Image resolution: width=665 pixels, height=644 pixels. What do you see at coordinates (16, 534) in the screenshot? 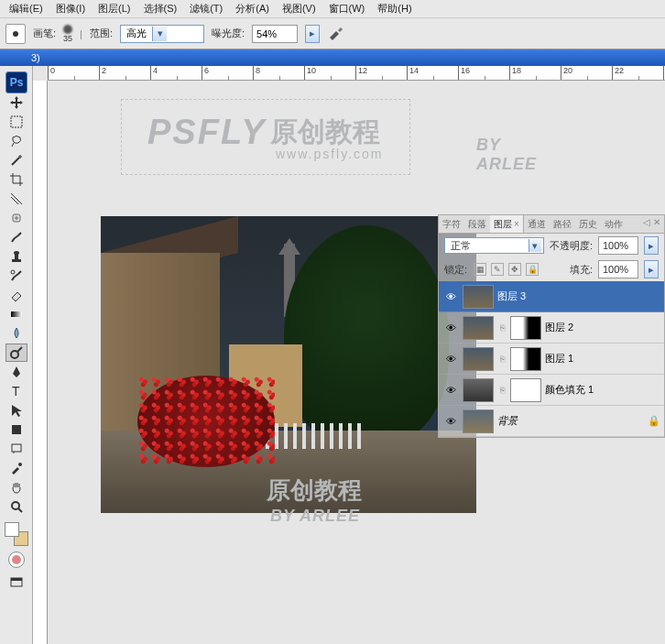
I see `color-swatch` at bounding box center [16, 534].